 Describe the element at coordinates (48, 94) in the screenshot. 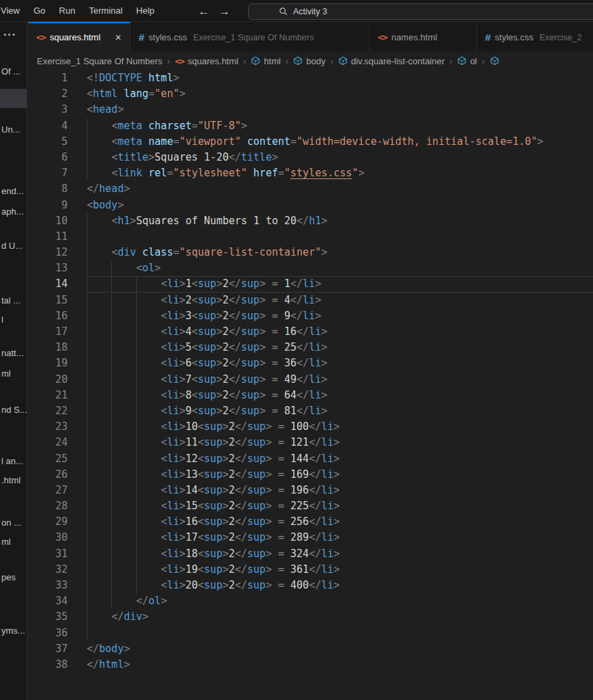

I see `line-number: 2` at that location.